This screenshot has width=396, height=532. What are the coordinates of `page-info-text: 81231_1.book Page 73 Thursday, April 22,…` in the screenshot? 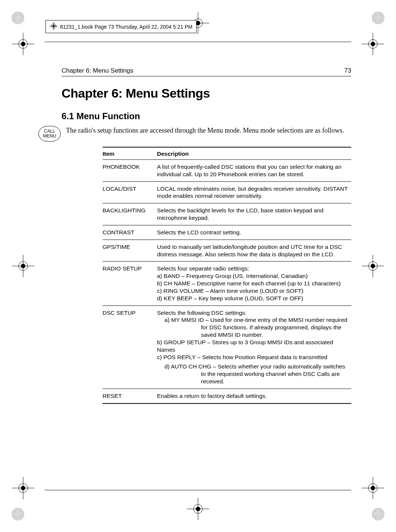 It's located at (126, 27).